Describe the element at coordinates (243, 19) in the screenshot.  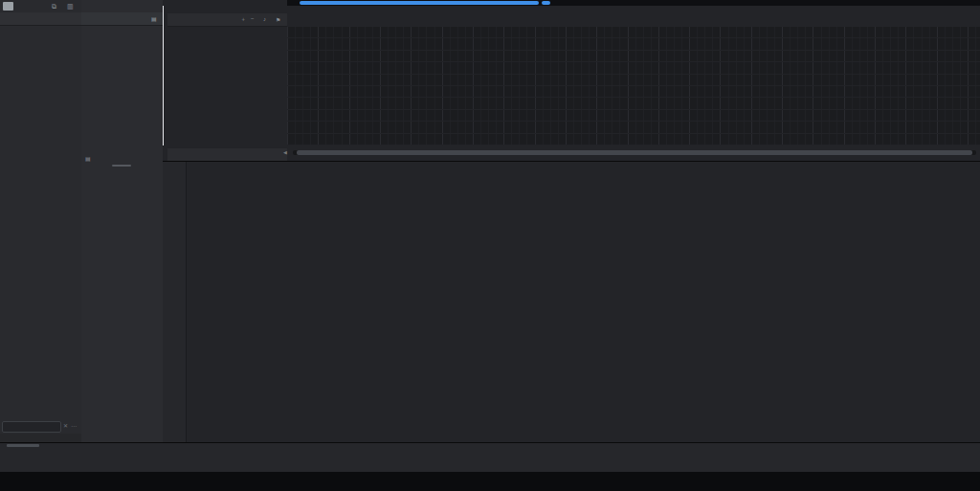
I see `add-marker-icon: ＋` at that location.